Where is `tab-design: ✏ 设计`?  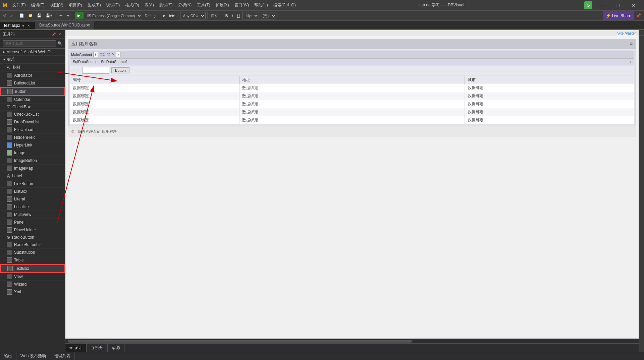 tab-design: ✏ 设计 is located at coordinates (76, 348).